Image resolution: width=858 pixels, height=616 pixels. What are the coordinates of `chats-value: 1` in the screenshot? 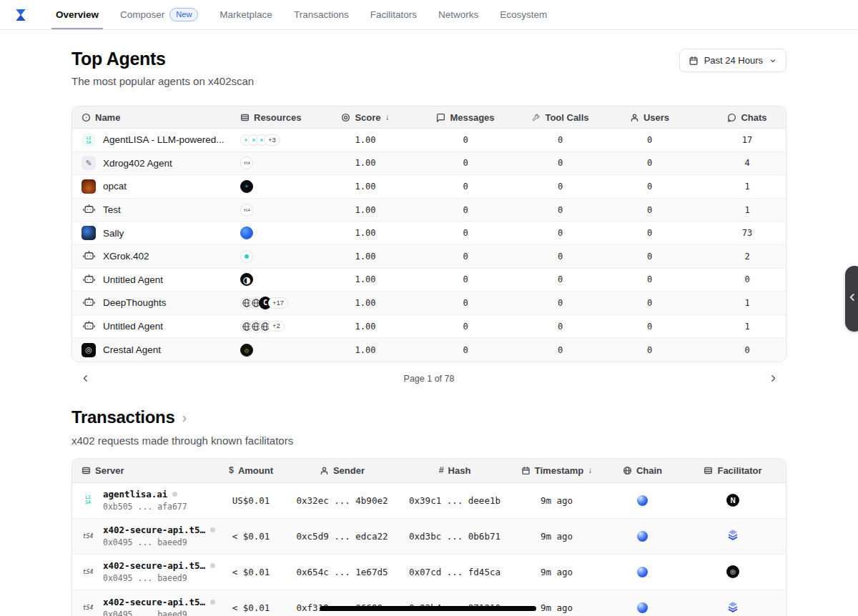 It's located at (747, 327).